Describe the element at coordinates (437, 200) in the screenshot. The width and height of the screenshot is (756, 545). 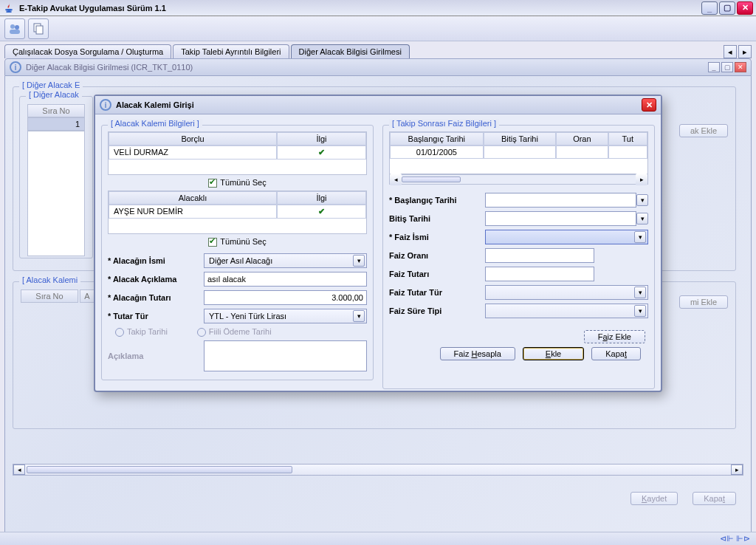
I see `lbl-baslangic: * Başlangıç Tarihi` at that location.